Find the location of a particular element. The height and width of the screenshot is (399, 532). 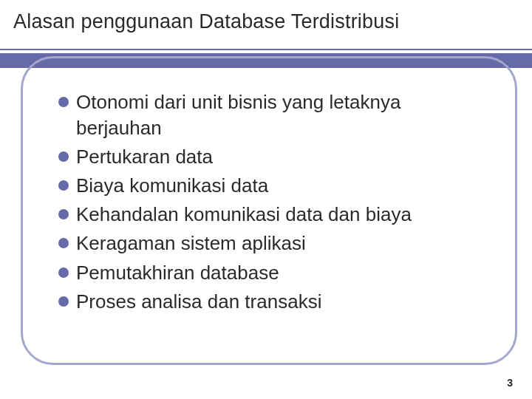

bullet-text: Biaya komunikasi data is located at coordinates (172, 186).